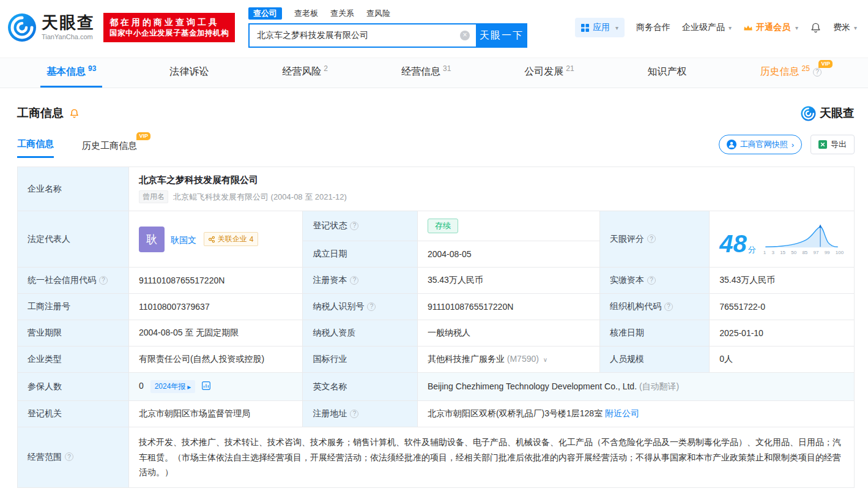 This screenshot has width=868, height=491. I want to click on field-label: 组织机构代码?, so click(655, 307).